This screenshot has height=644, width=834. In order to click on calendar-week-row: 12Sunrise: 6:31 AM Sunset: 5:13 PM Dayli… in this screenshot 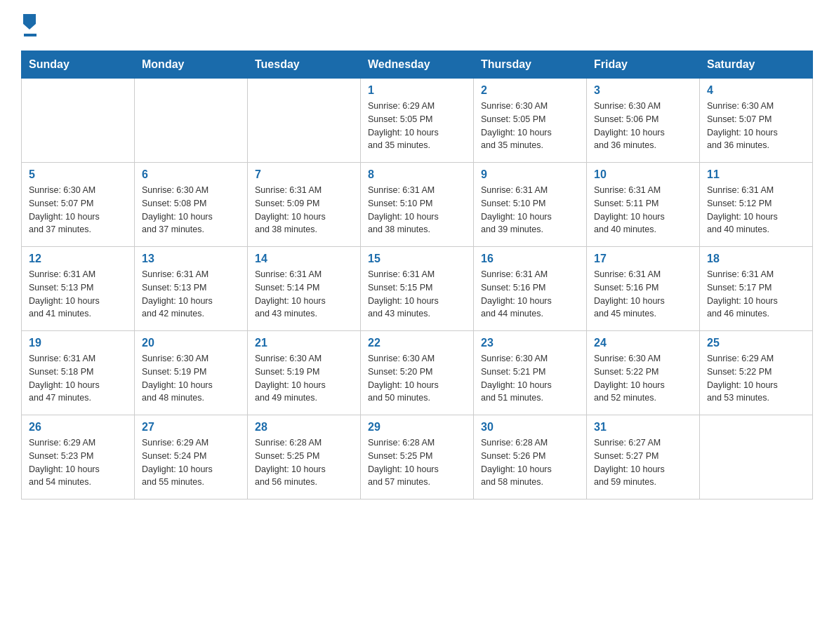, I will do `click(417, 289)`.